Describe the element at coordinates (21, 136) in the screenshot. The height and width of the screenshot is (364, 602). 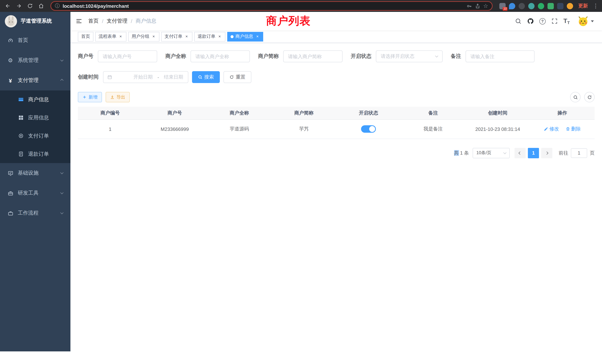
I see `record-circle-icon` at that location.